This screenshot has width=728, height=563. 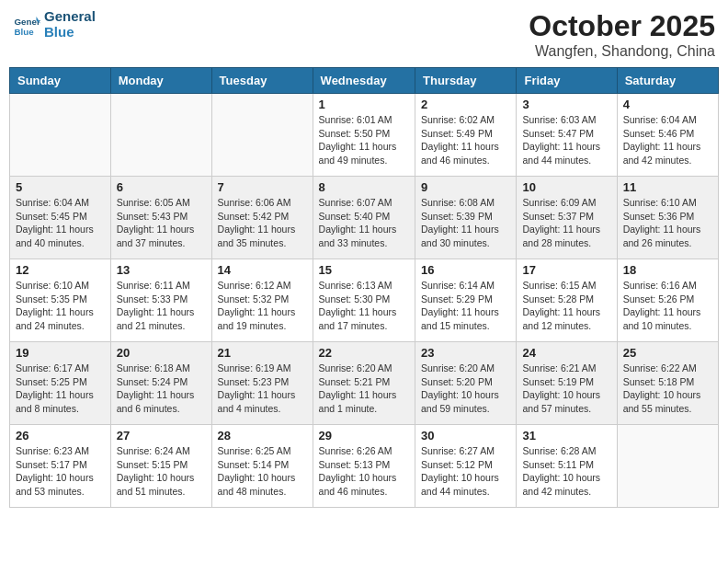 What do you see at coordinates (566, 140) in the screenshot?
I see `day-info: Sunrise: 6:03 AM Sunset: 5:47 PM Dayligh…` at bounding box center [566, 140].